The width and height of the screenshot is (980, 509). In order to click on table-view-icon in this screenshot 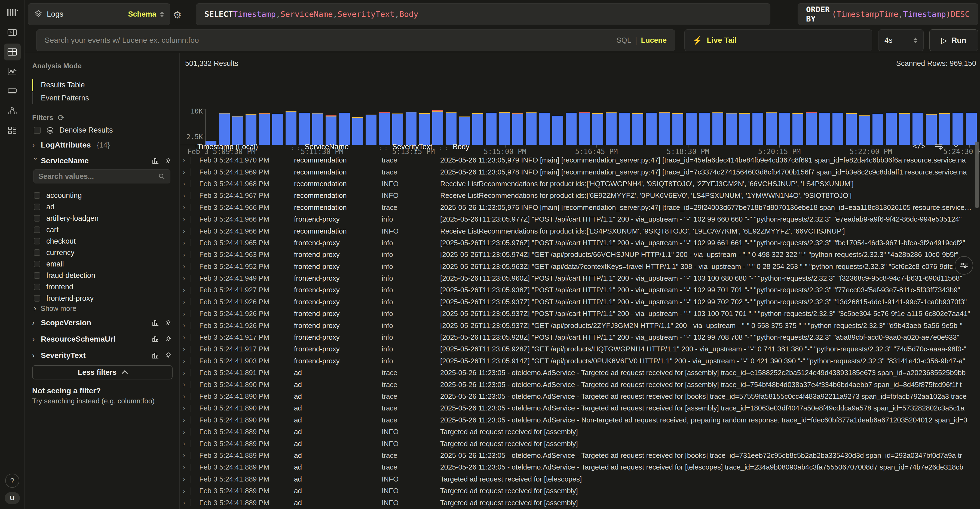, I will do `click(12, 52)`.